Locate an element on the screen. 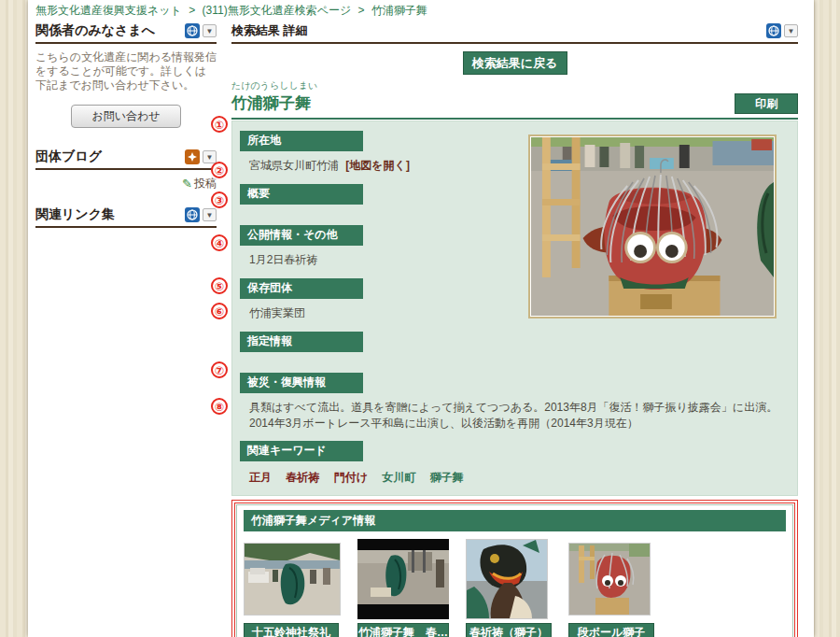 This screenshot has width=840, height=637. section-bar-public-info: 公開情報・その他 is located at coordinates (301, 235).